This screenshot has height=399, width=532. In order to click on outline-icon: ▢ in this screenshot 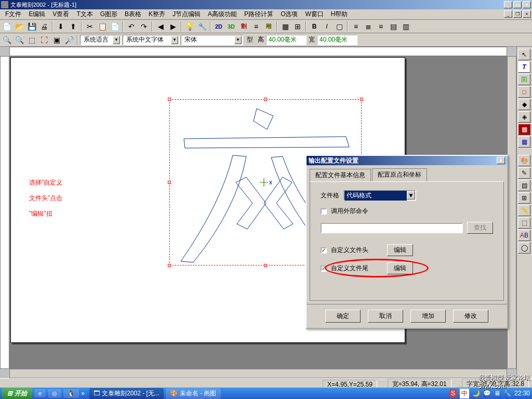, I will do `click(339, 26)`.